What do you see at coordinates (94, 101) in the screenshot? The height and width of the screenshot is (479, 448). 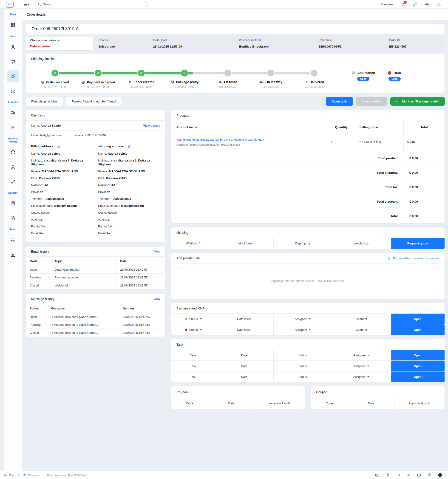 I see `resend-tracking-email-button: Resend "tracking number" email` at bounding box center [94, 101].